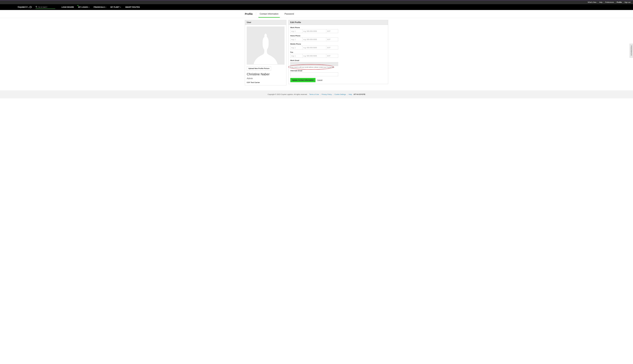  I want to click on subtab-bar: Profile Contact Information Password, so click(316, 14).